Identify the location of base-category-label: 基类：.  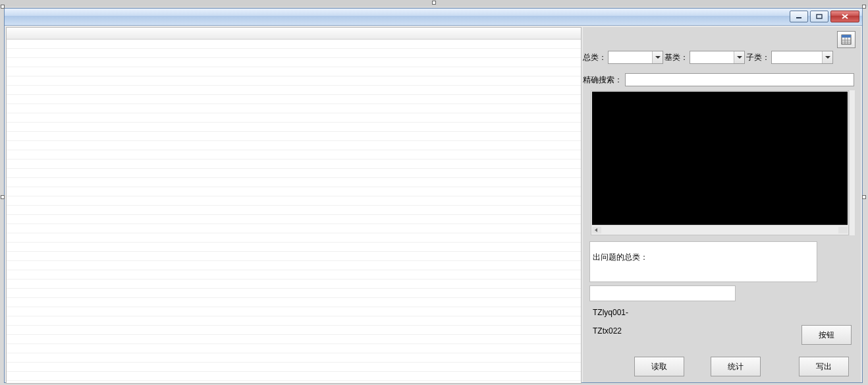
(676, 58).